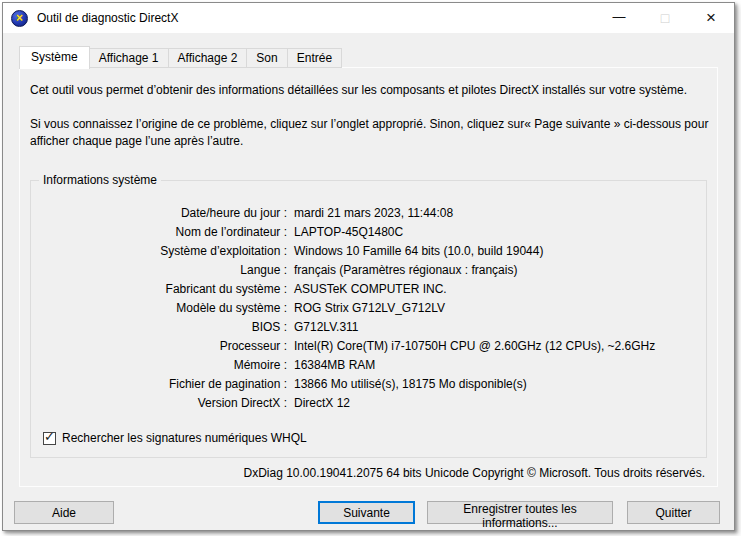 This screenshot has width=741, height=536. Describe the element at coordinates (159, 213) in the screenshot. I see `info-row-label: Date/heure du jour :` at that location.